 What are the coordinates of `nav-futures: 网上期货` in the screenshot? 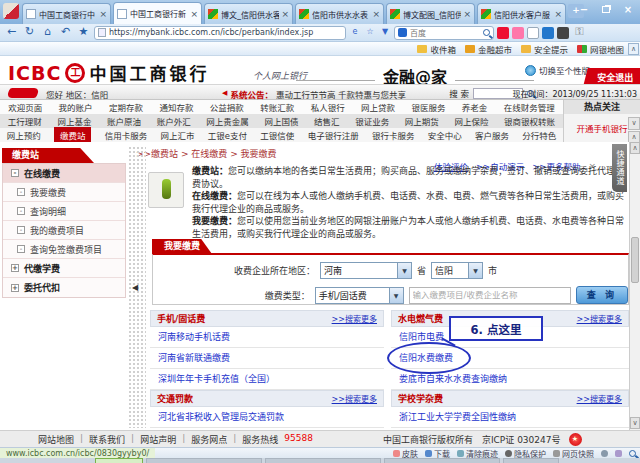 It's located at (422, 121).